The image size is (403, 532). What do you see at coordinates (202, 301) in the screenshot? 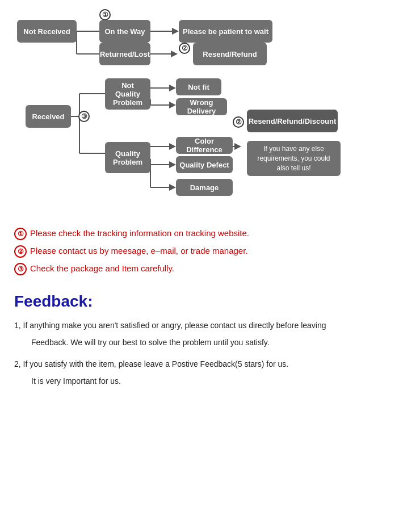
I see `feedback-title: Feedback:` at bounding box center [202, 301].